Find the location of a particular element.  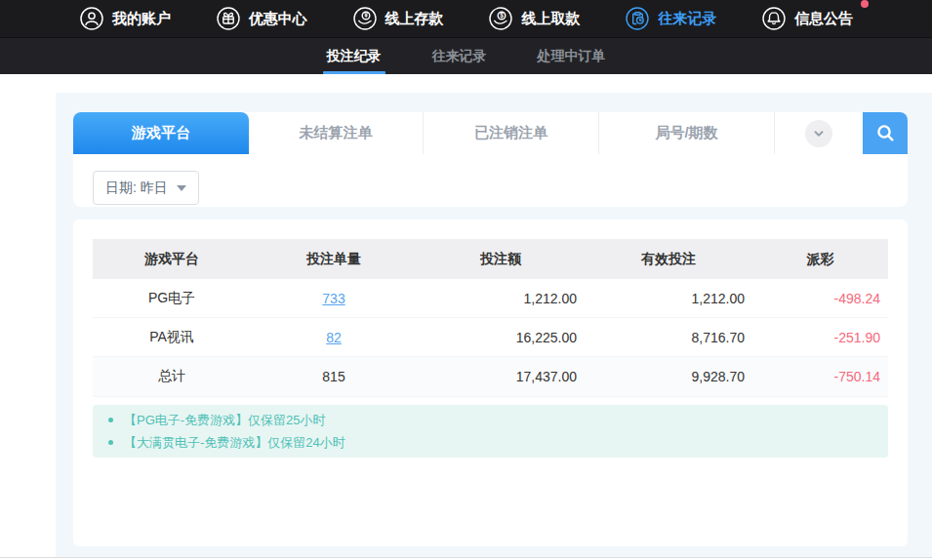

nav-label: 我的账户 is located at coordinates (142, 20).